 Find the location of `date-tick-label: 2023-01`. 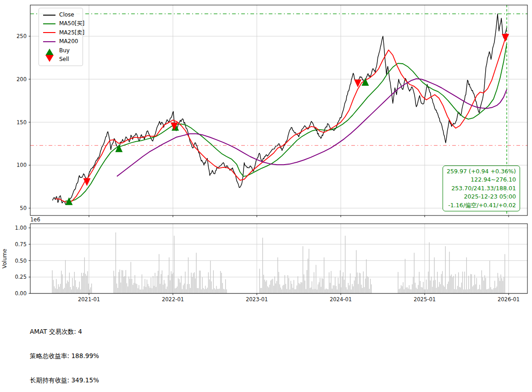

date-tick-label: 2023-01 is located at coordinates (257, 299).